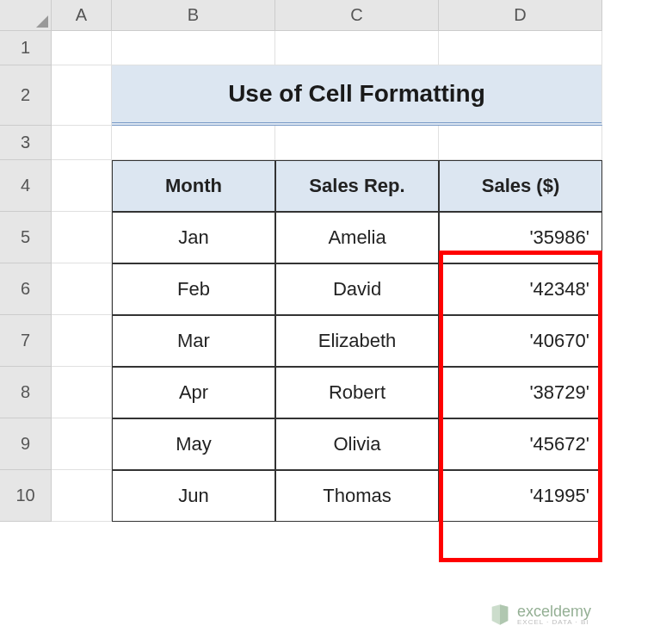  What do you see at coordinates (26, 15) in the screenshot?
I see `select-all-corner` at bounding box center [26, 15].